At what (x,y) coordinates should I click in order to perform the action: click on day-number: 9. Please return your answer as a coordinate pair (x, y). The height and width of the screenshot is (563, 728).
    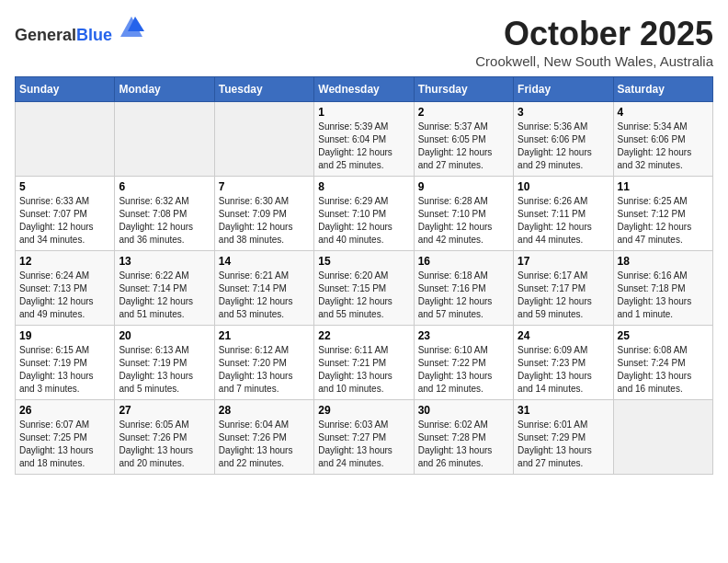
    Looking at the image, I should click on (463, 187).